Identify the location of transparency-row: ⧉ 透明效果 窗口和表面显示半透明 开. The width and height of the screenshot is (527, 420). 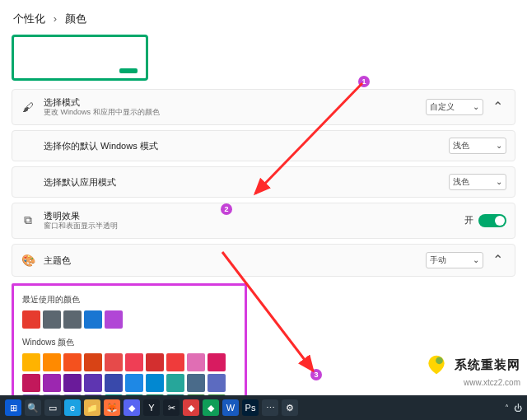
(264, 221).